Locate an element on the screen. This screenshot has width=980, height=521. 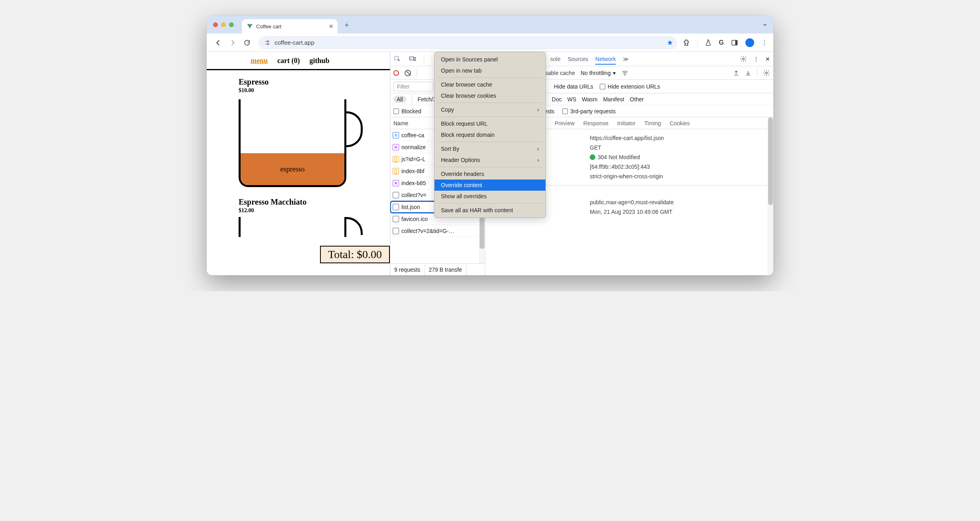
hide-data-urls-partial: Hide data URLs is located at coordinates (574, 87).